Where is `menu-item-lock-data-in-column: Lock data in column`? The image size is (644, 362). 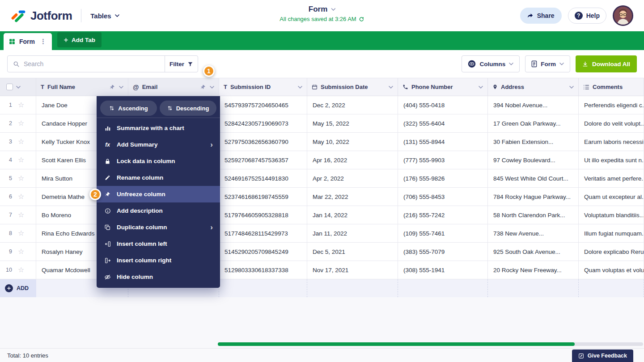 menu-item-lock-data-in-column: Lock data in column is located at coordinates (158, 161).